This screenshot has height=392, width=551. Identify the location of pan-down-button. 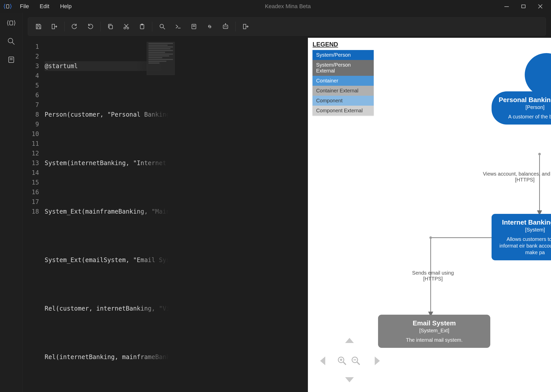
(349, 380).